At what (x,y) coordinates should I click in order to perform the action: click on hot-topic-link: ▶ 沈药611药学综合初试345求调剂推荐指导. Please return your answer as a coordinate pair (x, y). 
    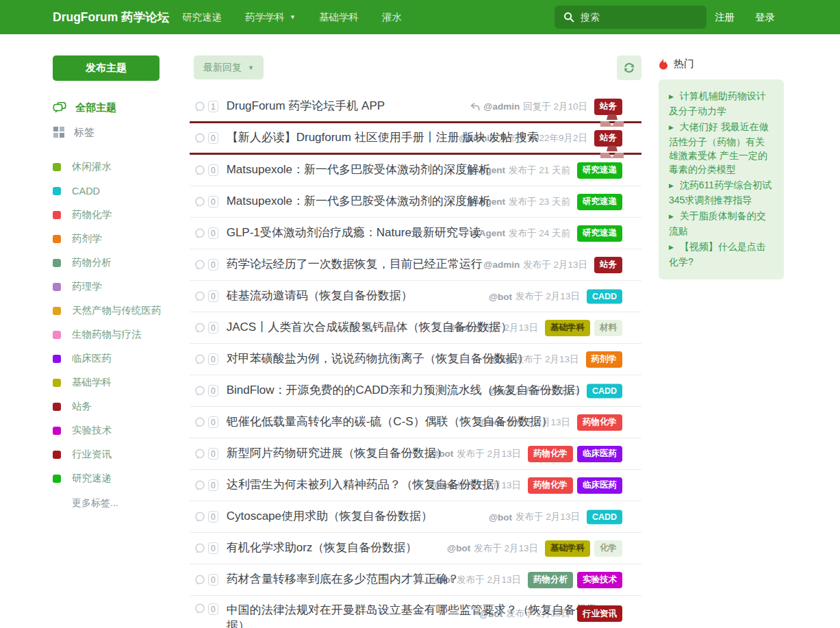
    Looking at the image, I should click on (722, 192).